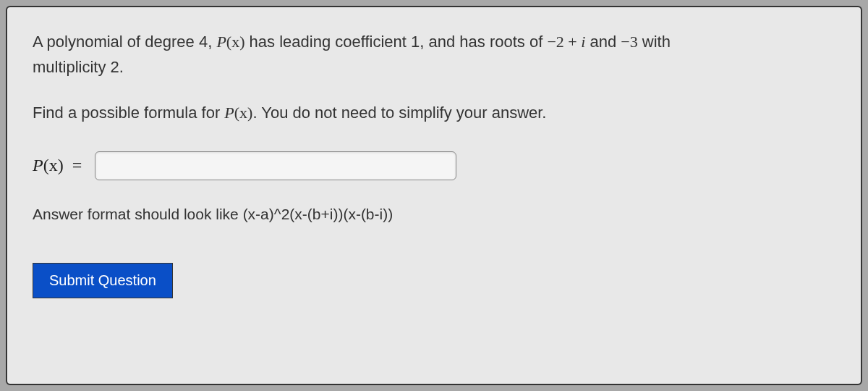 This screenshot has width=868, height=391. What do you see at coordinates (399, 113) in the screenshot?
I see `instruction-part2: . You do not need to simplify your answe…` at bounding box center [399, 113].